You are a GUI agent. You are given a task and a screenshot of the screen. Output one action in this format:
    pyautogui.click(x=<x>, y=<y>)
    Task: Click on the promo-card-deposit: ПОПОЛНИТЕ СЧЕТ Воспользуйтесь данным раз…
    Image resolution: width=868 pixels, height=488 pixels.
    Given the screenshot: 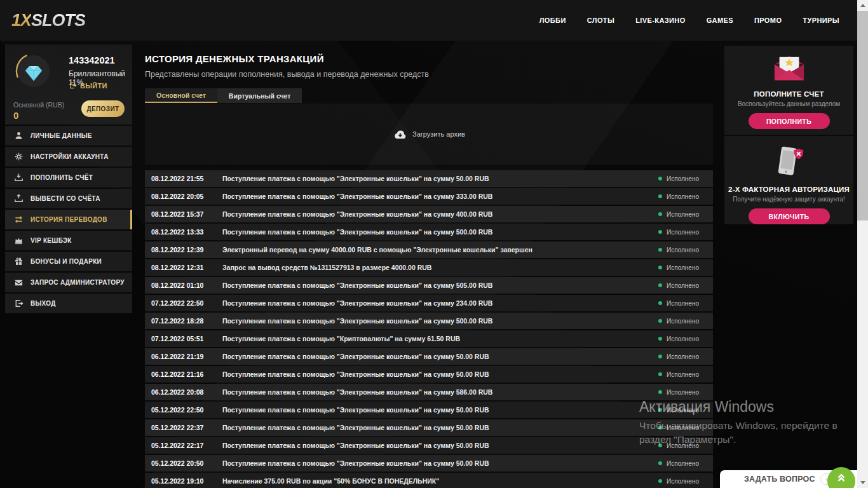 What is the action you would take?
    pyautogui.click(x=789, y=90)
    